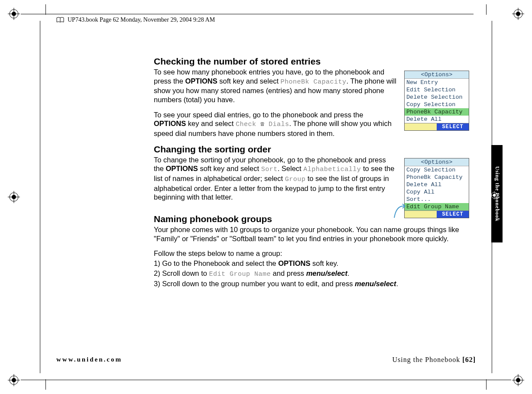 The width and height of the screenshot is (532, 394). Describe the element at coordinates (437, 100) in the screenshot. I see `phone-screen-options-1: <Options> New Entry Edit Selection Delet…` at that location.